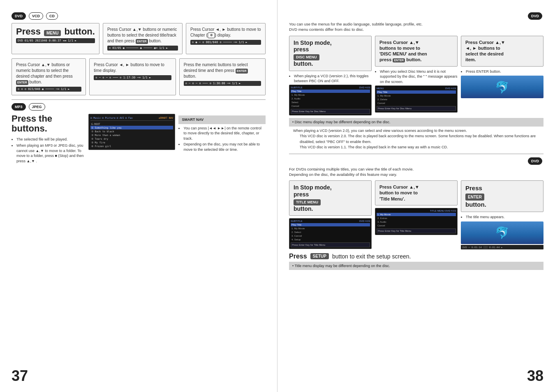  I want to click on s-item-2: 2. Audio, so click(331, 99).